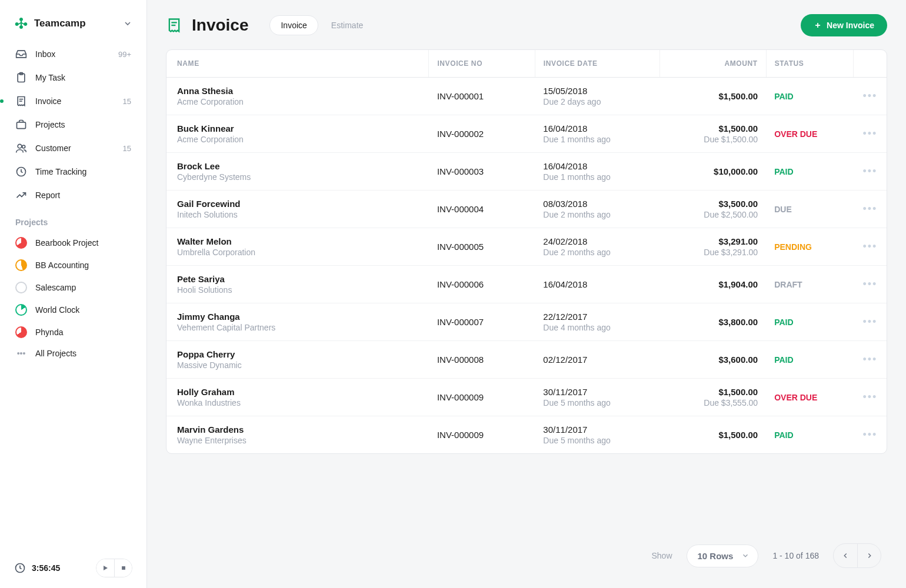  I want to click on tab-estimate: Estimate, so click(347, 25).